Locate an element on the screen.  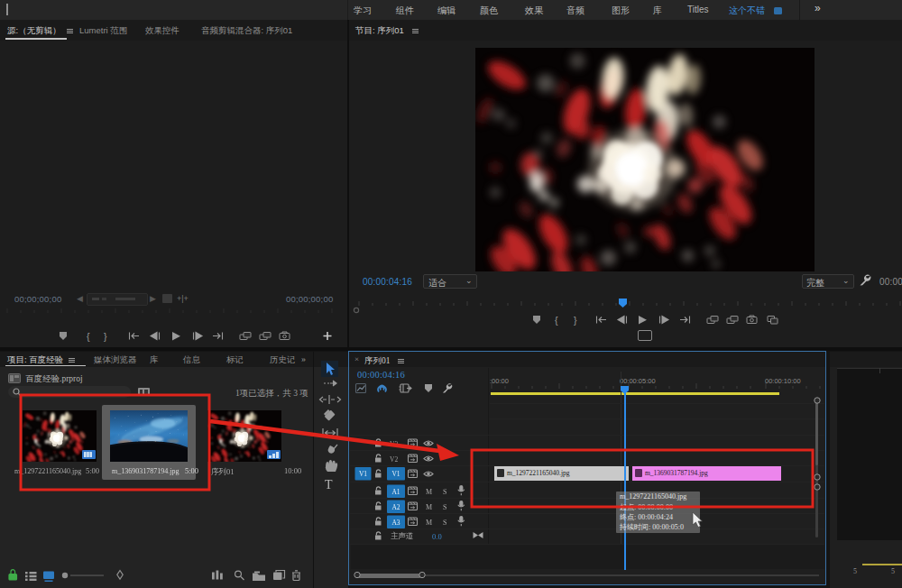
svg-text: :00:00 is located at coordinates (500, 381).